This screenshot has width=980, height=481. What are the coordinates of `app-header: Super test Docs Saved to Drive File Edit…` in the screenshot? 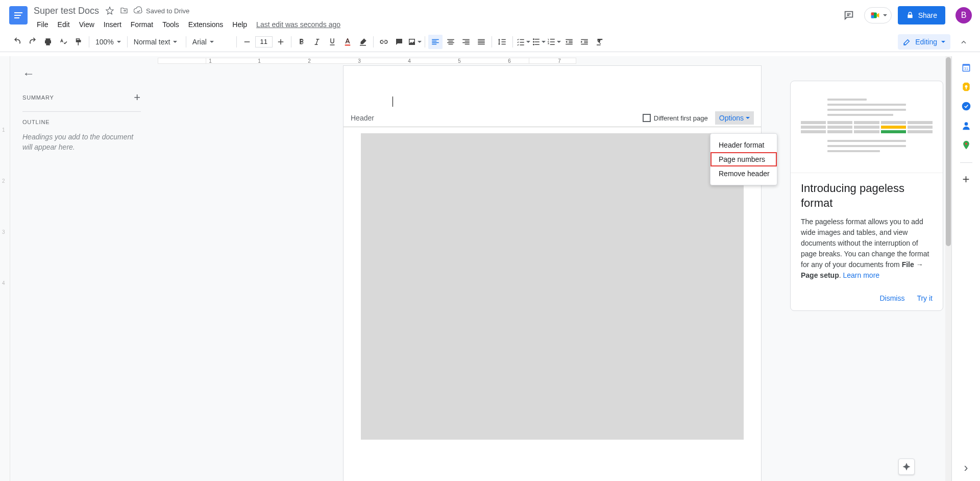 It's located at (490, 16).